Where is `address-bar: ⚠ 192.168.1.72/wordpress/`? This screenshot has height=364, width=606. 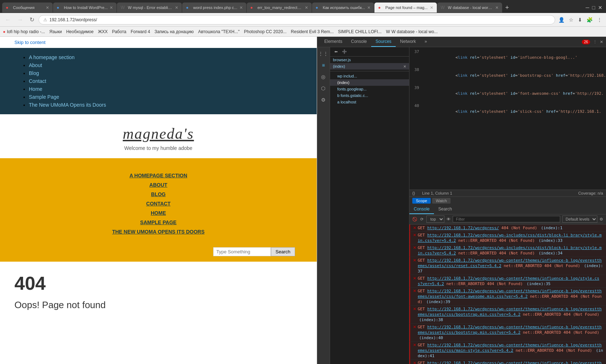
address-bar: ⚠ 192.168.1.72/wordpress/ is located at coordinates (297, 20).